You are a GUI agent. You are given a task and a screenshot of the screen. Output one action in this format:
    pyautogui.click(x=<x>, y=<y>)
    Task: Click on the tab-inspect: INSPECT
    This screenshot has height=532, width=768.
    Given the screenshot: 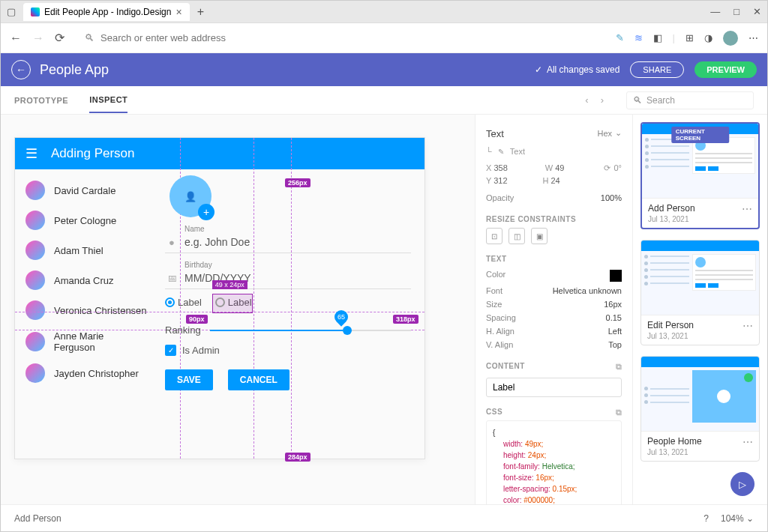 What is the action you would take?
    pyautogui.click(x=108, y=100)
    